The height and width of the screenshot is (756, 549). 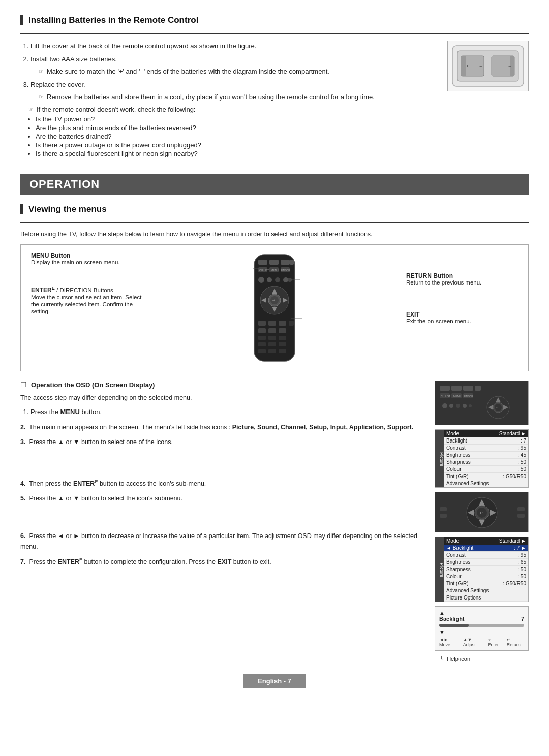 I want to click on menu-item-colour: Colour: 50, so click(x=486, y=469).